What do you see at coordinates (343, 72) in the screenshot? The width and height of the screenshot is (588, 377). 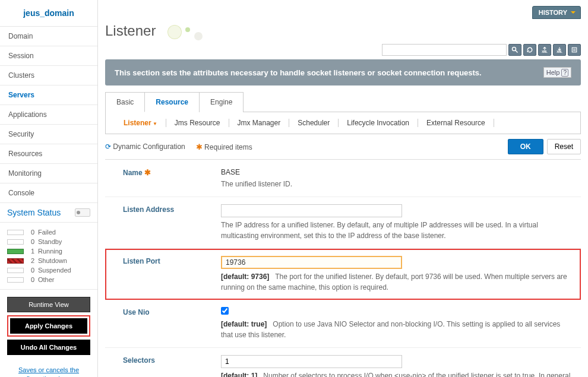 I see `info-banner: This section sets the attributes necessa…` at bounding box center [343, 72].